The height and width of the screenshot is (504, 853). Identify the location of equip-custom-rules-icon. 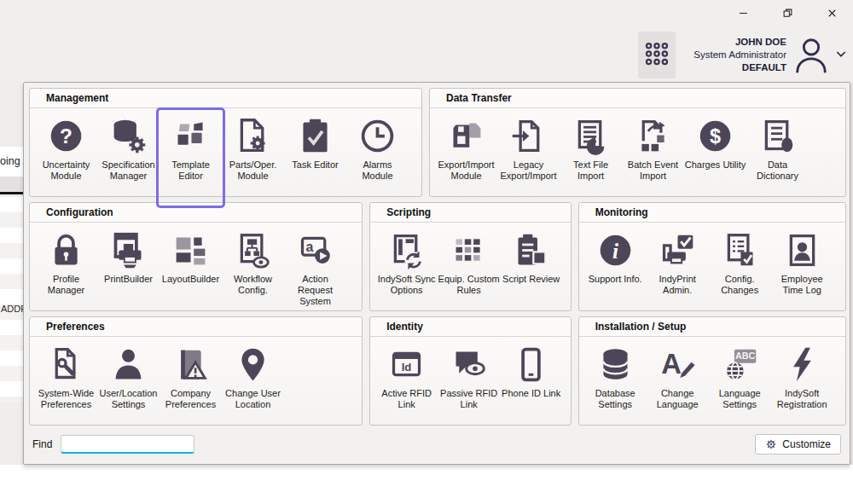
(469, 250).